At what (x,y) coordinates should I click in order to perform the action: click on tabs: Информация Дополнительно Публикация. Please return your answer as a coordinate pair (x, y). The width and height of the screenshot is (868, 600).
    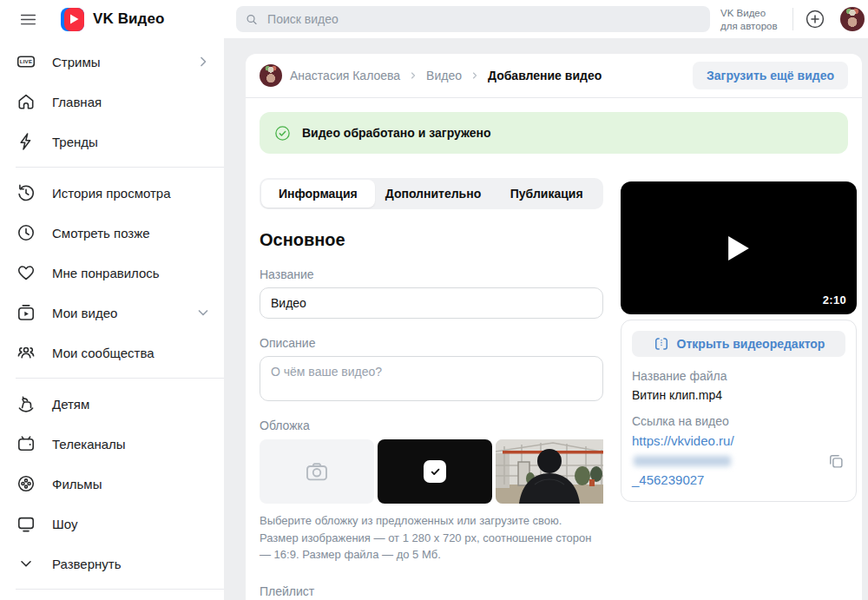
    Looking at the image, I should click on (431, 194).